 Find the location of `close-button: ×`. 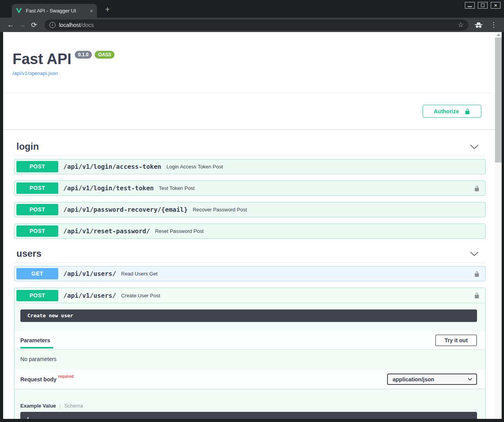

close-button: × is located at coordinates (496, 5).